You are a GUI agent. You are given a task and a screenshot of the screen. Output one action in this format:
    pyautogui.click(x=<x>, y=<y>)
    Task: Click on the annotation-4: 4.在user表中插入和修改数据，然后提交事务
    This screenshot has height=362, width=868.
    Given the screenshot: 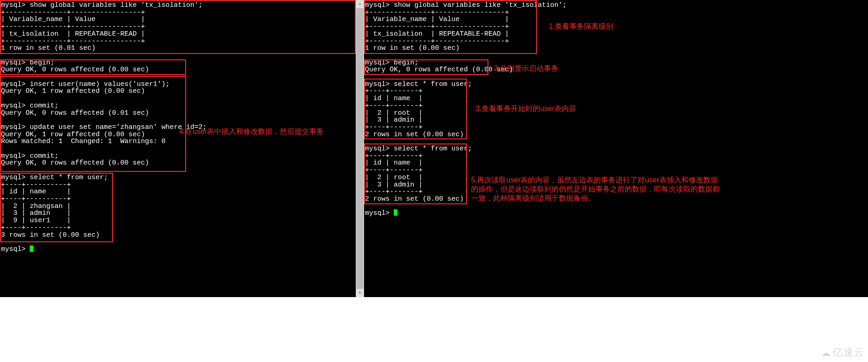 What is the action you would take?
    pyautogui.click(x=252, y=132)
    